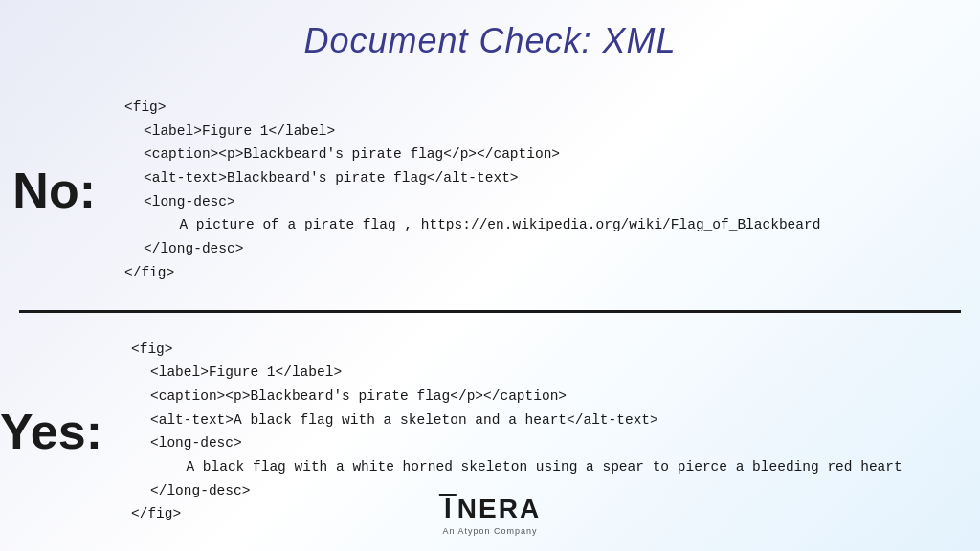 The width and height of the screenshot is (980, 551). What do you see at coordinates (473, 274) in the screenshot?
I see `no-line-8: </fig>` at bounding box center [473, 274].